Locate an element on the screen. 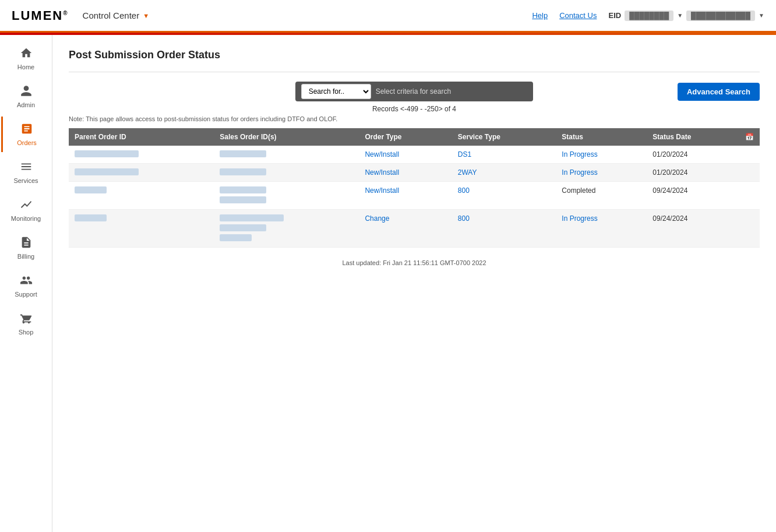 The width and height of the screenshot is (776, 532). table-header: Parent Order ID Sales Order ID(s) Order … is located at coordinates (414, 137).